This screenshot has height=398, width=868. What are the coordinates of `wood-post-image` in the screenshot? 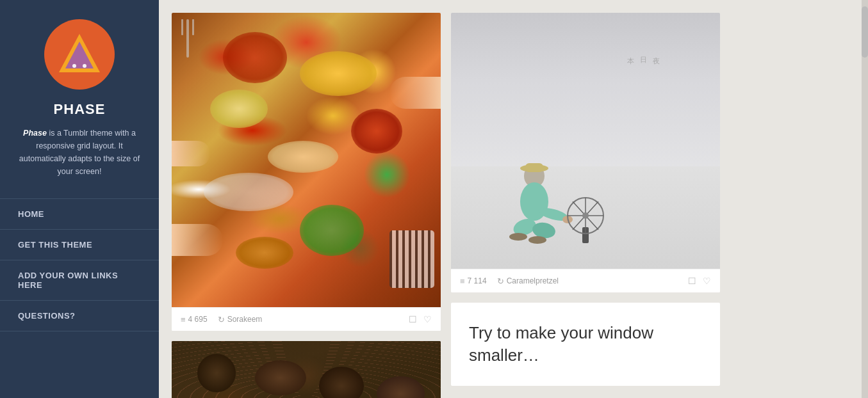 It's located at (306, 370).